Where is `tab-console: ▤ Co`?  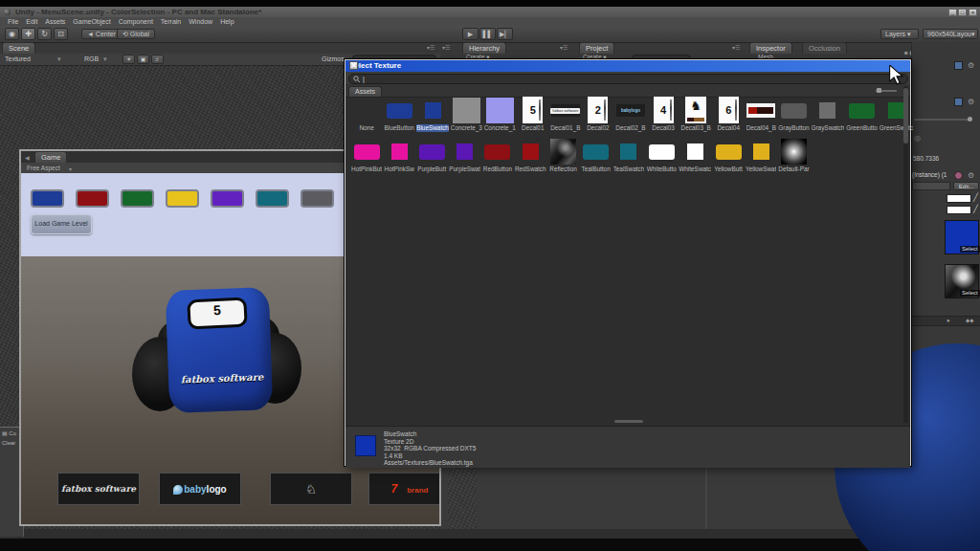
tab-console: ▤ Co is located at coordinates (10, 432).